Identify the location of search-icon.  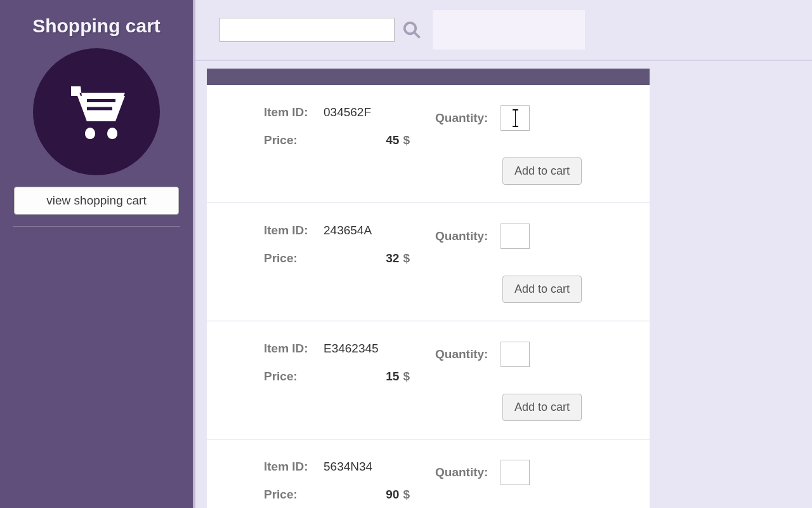
(412, 30).